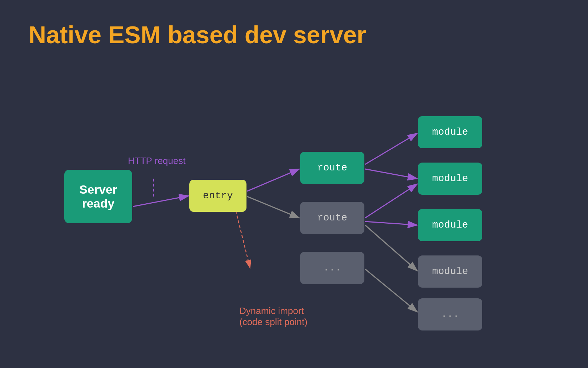  I want to click on dots2-node: ..., so click(450, 314).